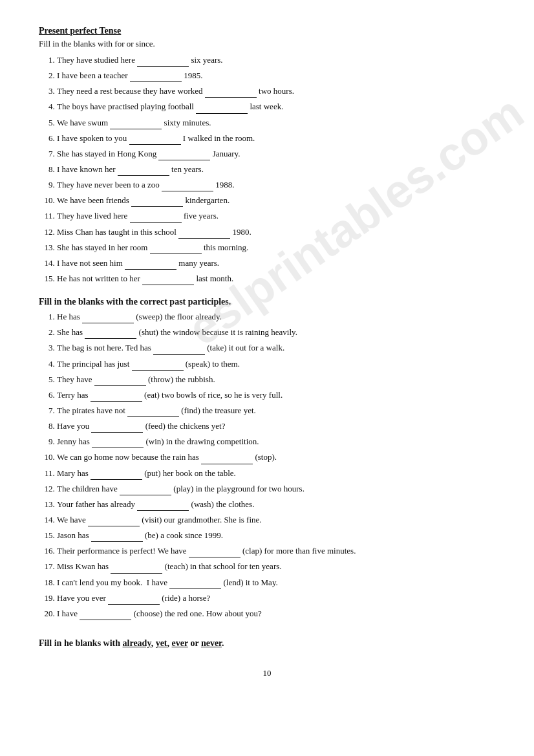 The height and width of the screenshot is (756, 534). What do you see at coordinates (276, 216) in the screenshot?
I see `list-item: They have lived here five years.` at bounding box center [276, 216].